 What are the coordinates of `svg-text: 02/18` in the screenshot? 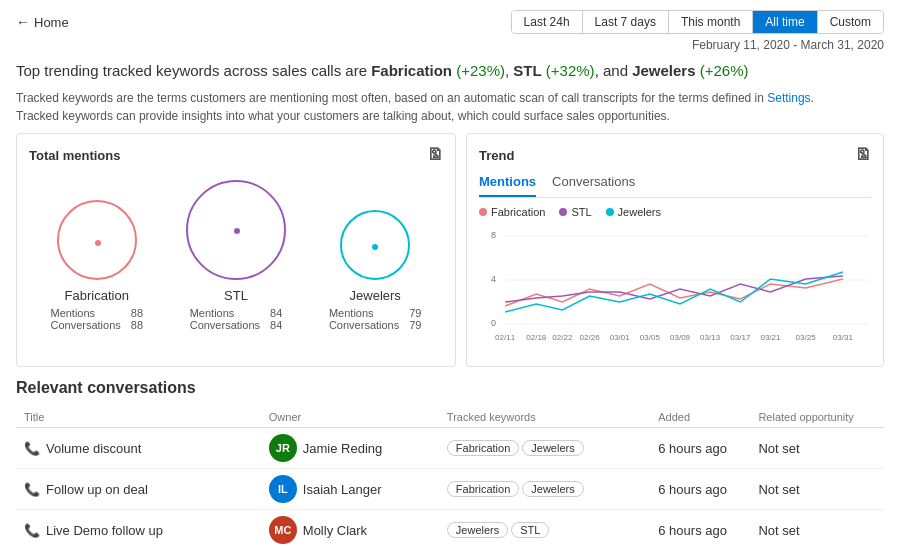 It's located at (536, 338).